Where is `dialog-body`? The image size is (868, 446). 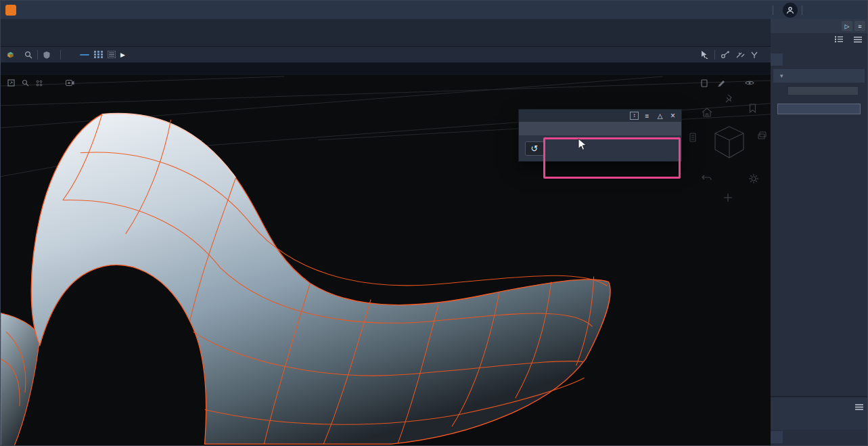
dialog-body is located at coordinates (600, 127).